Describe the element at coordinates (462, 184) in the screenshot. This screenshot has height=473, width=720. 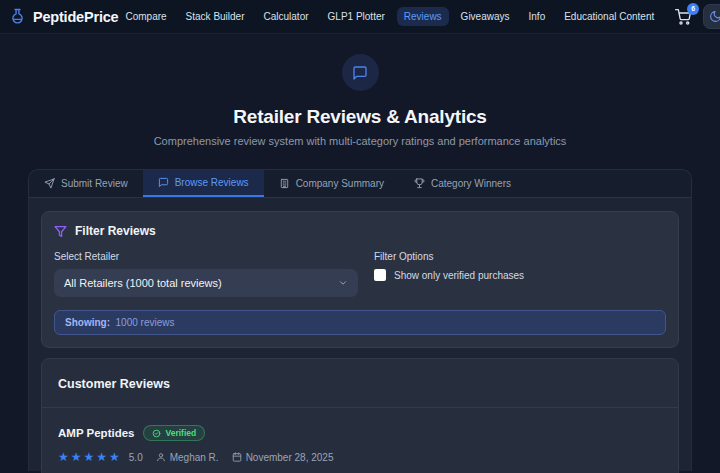
I see `tab-category-winners: Category Winners` at that location.